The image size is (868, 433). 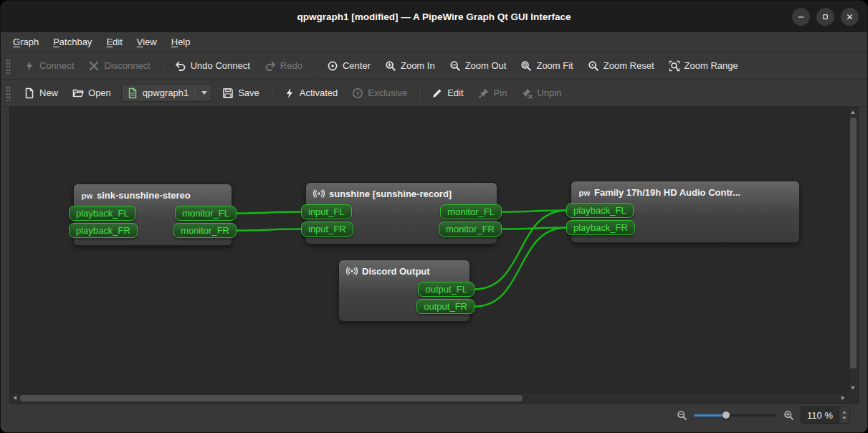 I want to click on activated-button: Activated, so click(x=311, y=93).